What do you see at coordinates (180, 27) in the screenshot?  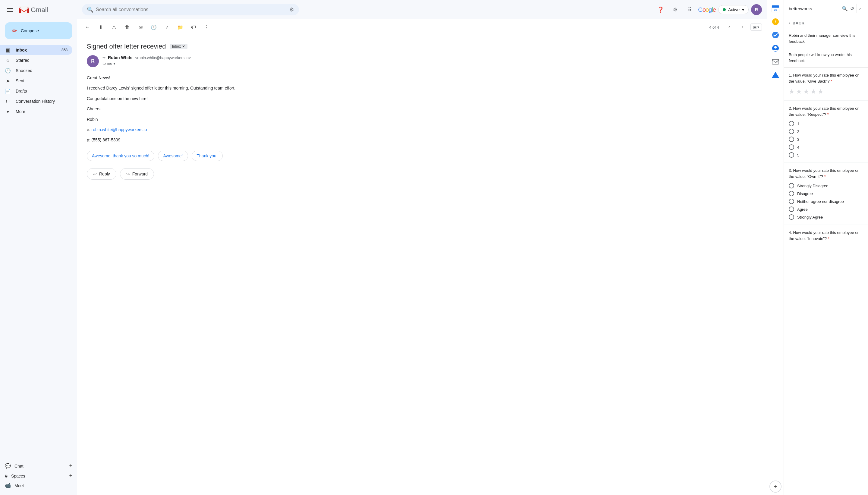 I see `move-to-button: 📁` at bounding box center [180, 27].